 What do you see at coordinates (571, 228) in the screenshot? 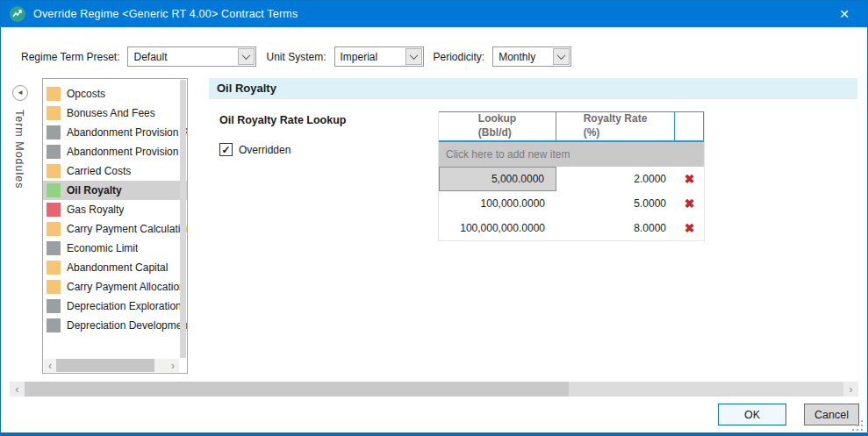
I see `lookup-table-row: 100,000,000.0000 8.0000 ✖` at bounding box center [571, 228].